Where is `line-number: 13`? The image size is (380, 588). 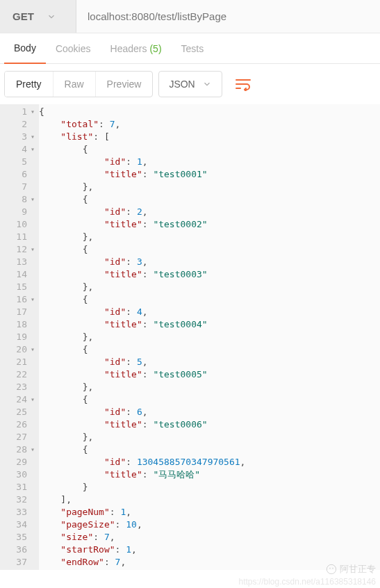
line-number: 13 is located at coordinates (18, 262).